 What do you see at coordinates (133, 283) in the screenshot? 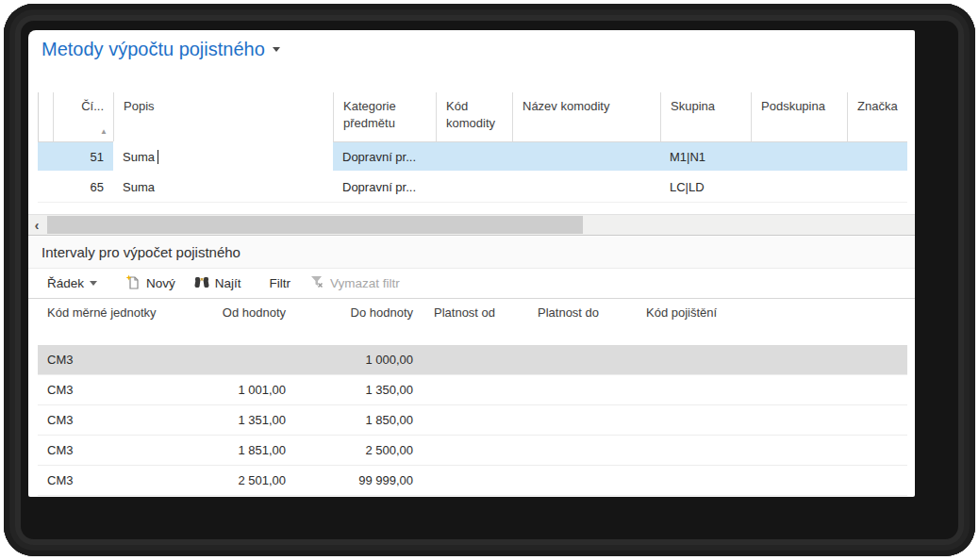
I see `new-document-icon` at bounding box center [133, 283].